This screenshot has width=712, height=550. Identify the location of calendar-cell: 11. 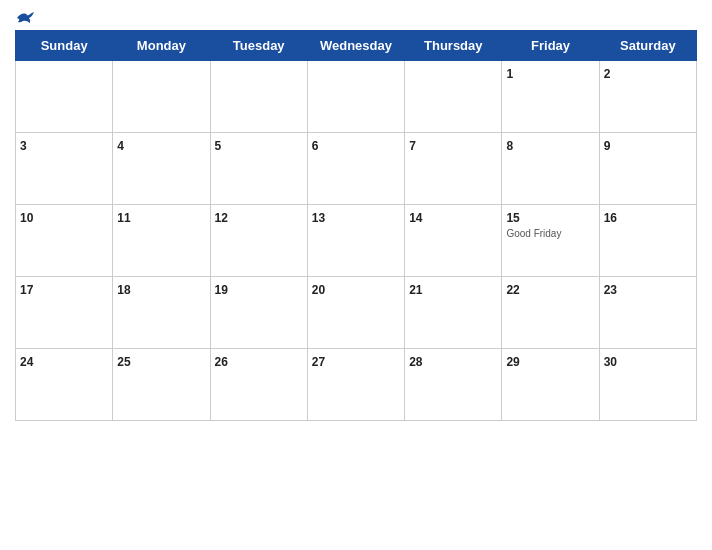
(162, 241).